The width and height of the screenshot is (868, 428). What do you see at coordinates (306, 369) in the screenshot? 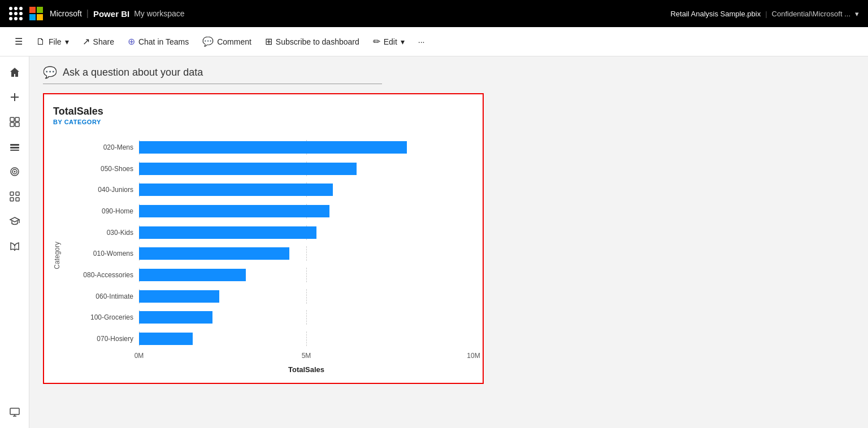
I see `x-axis-title: TotalSales` at bounding box center [306, 369].